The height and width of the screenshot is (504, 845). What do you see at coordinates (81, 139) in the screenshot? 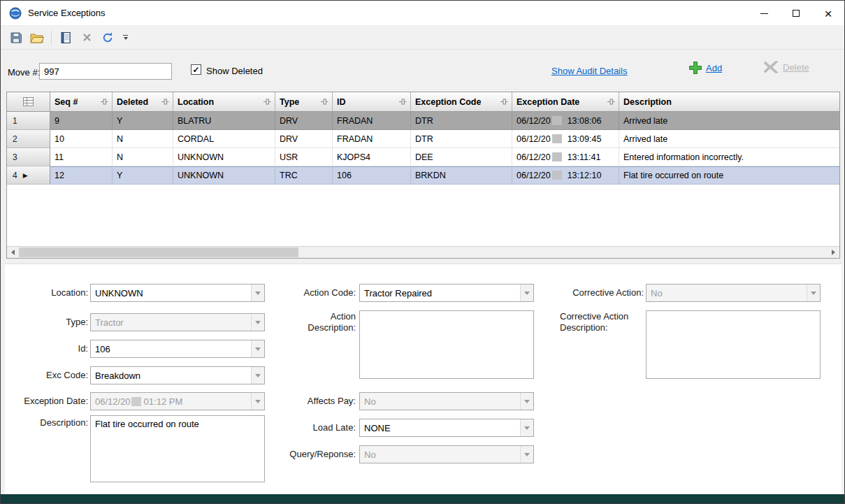
I see `cell-seq: 10` at bounding box center [81, 139].